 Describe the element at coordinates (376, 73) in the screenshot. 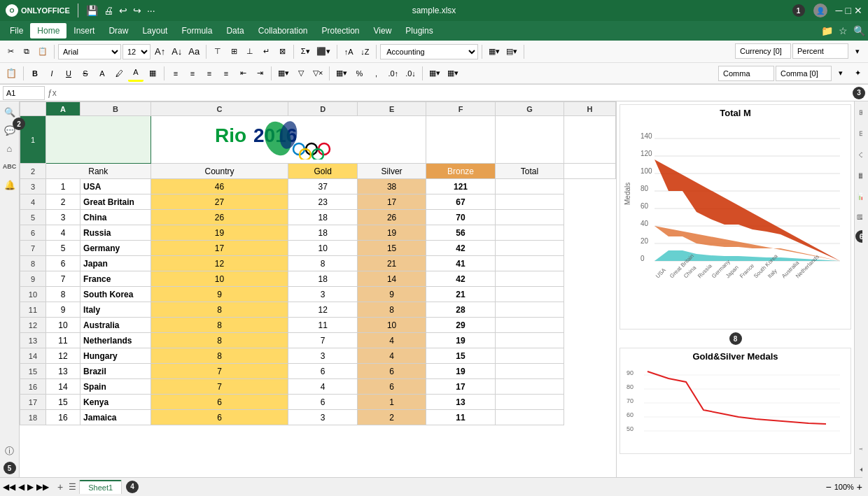

I see `thousand-sep-btn: ,` at that location.